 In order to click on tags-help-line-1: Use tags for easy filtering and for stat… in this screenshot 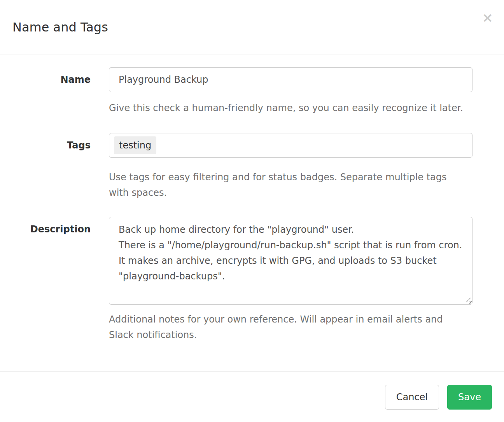, I will do `click(291, 177)`.